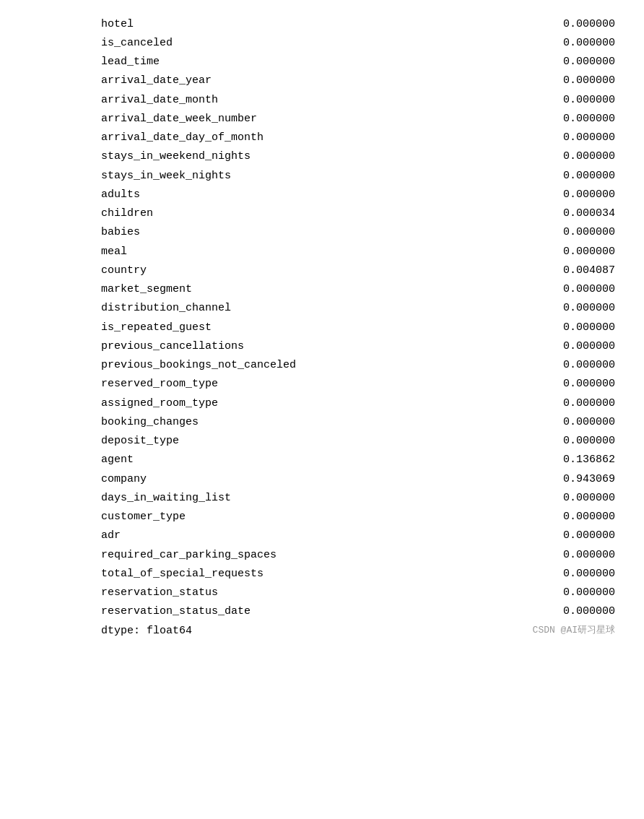 This screenshot has width=644, height=819. Describe the element at coordinates (373, 100) in the screenshot. I see `table-row: arrival_date_month0.000000` at that location.